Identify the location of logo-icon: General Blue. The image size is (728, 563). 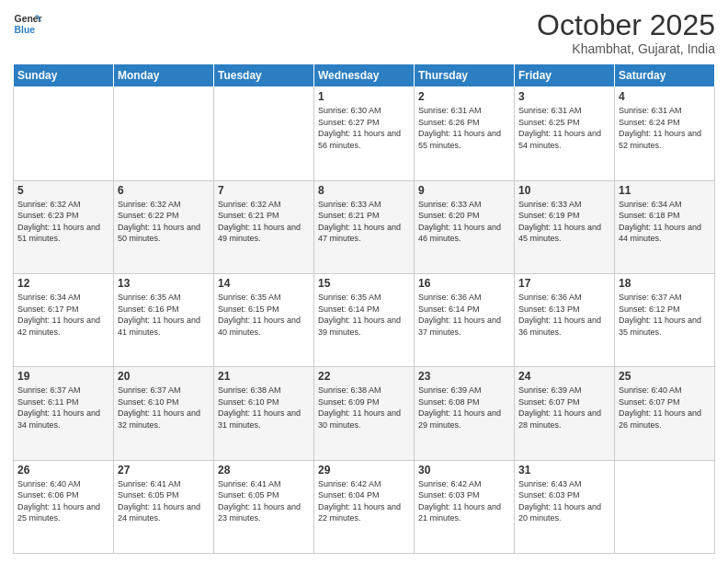
(28, 24).